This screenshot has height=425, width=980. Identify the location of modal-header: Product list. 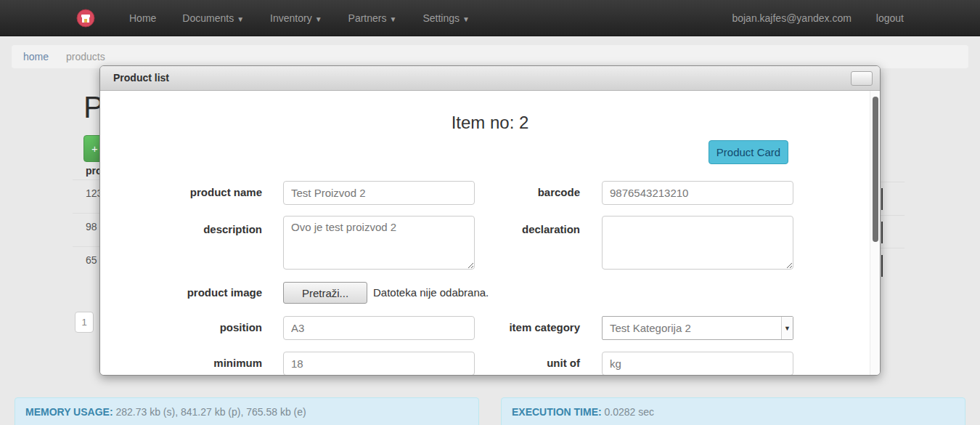
(490, 78).